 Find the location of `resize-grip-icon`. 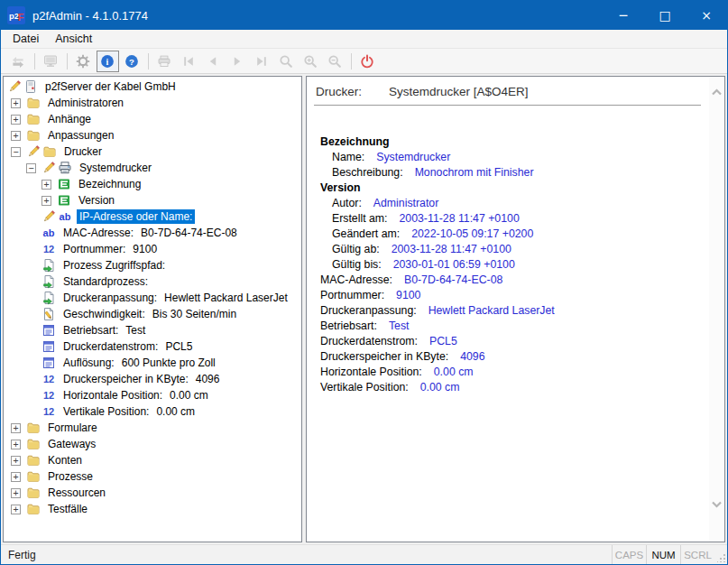

resize-grip-icon is located at coordinates (721, 554).